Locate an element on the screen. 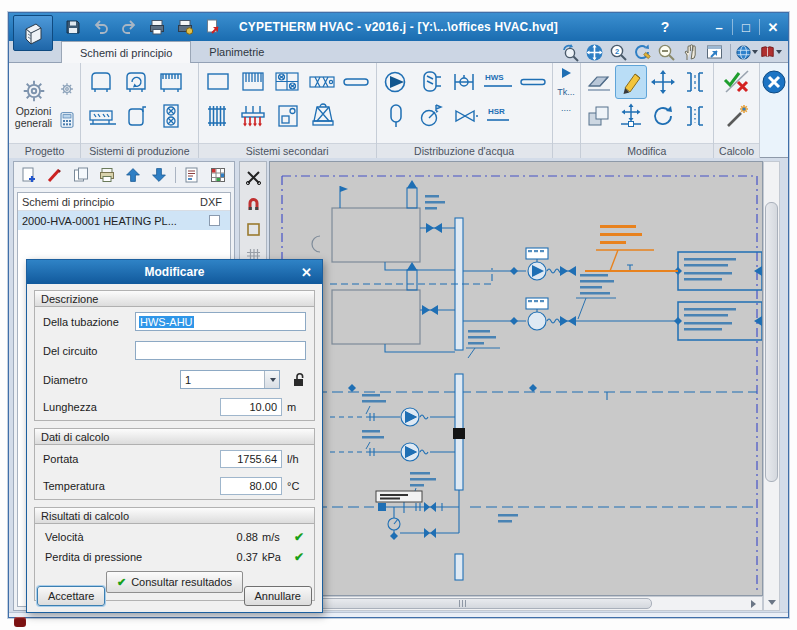  vertical-scrollbar is located at coordinates (772, 386).